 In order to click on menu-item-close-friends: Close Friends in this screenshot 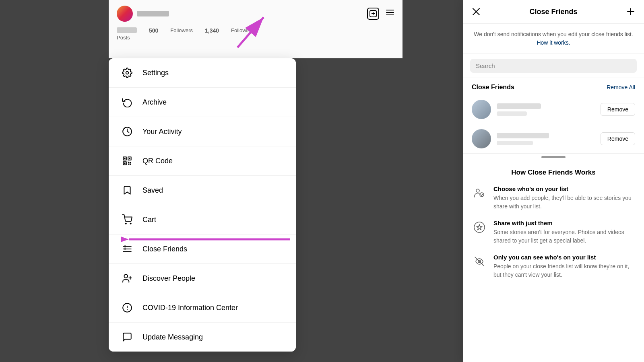, I will do `click(202, 249)`.